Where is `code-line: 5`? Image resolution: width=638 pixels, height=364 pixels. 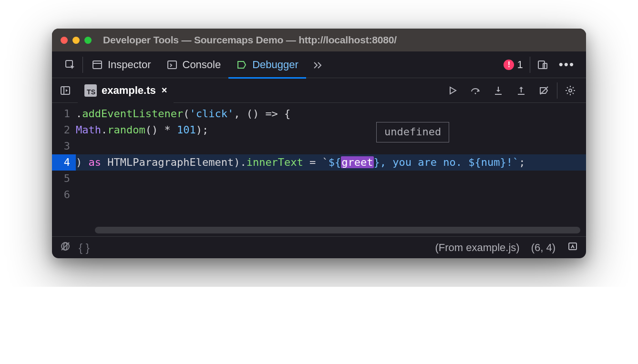
code-line: 5 is located at coordinates (319, 179).